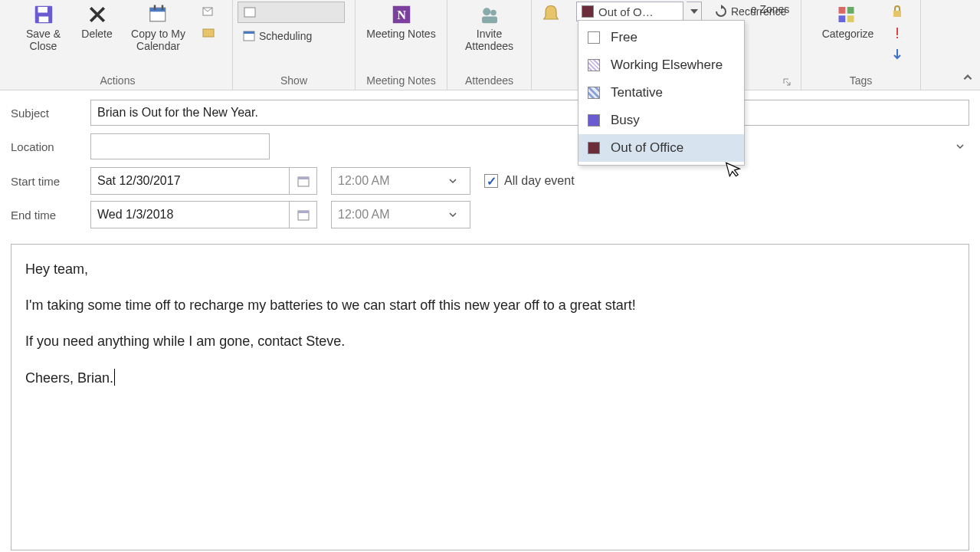 This screenshot has width=980, height=552. What do you see at coordinates (771, 9) in the screenshot?
I see `time-zones-label: e Zones` at bounding box center [771, 9].